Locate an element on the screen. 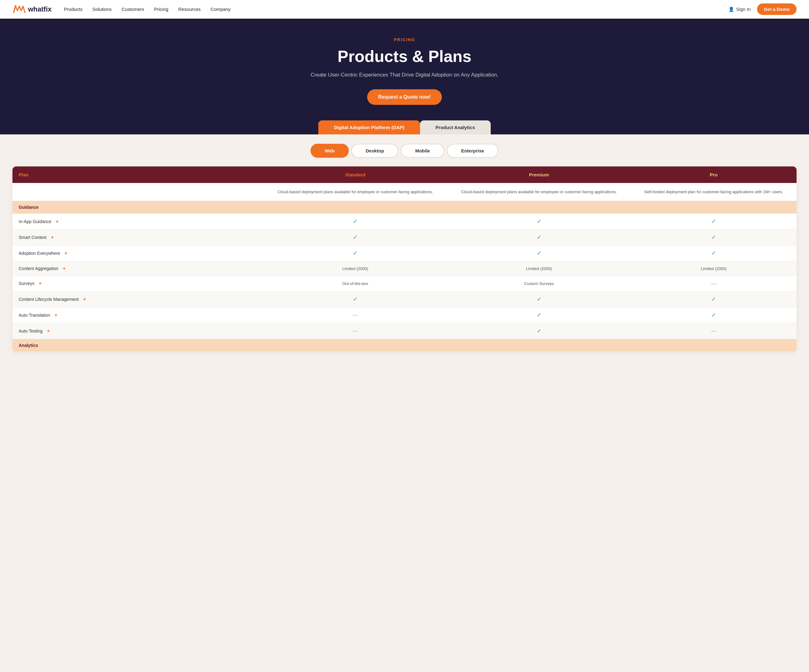  nav-customers: Customers is located at coordinates (133, 9).